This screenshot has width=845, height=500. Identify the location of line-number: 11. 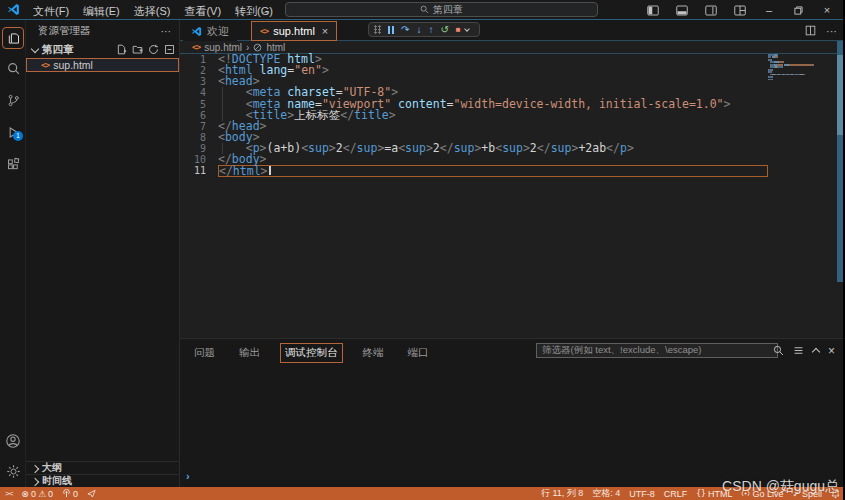
(193, 170).